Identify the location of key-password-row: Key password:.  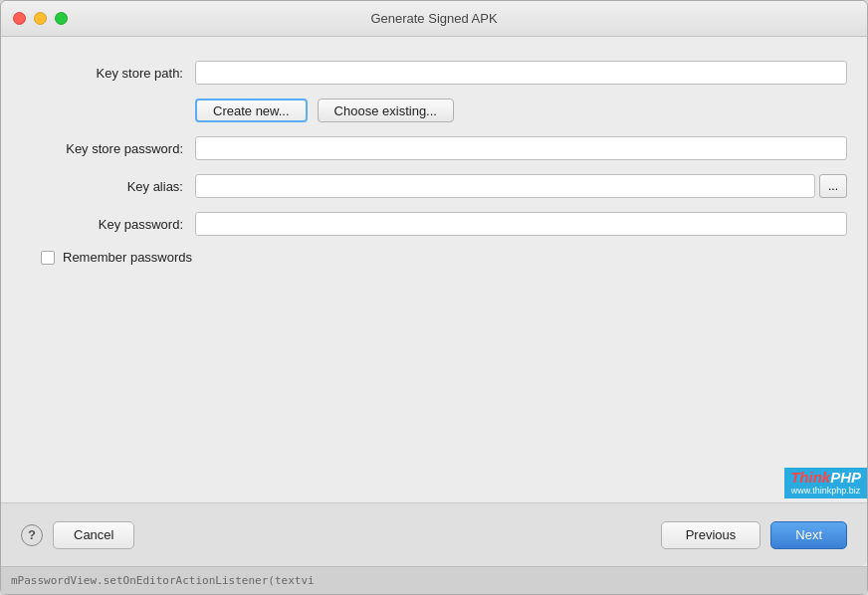
(434, 224).